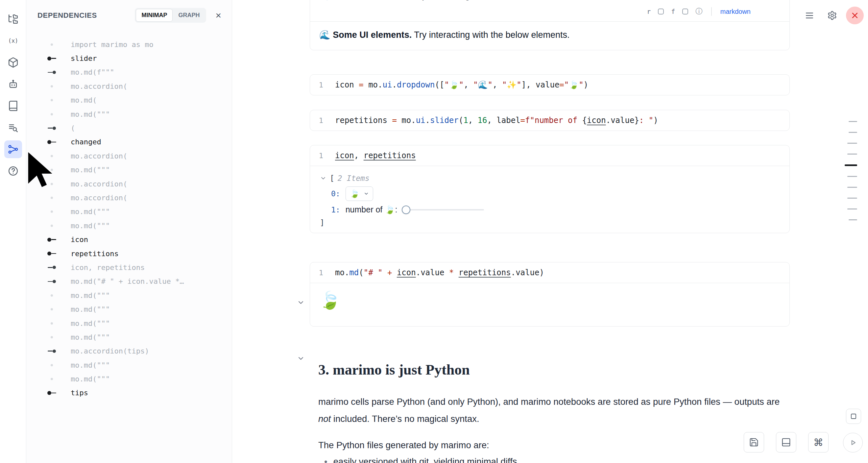  Describe the element at coordinates (135, 72) in the screenshot. I see `dep-list-item: mo.md(f"""` at that location.